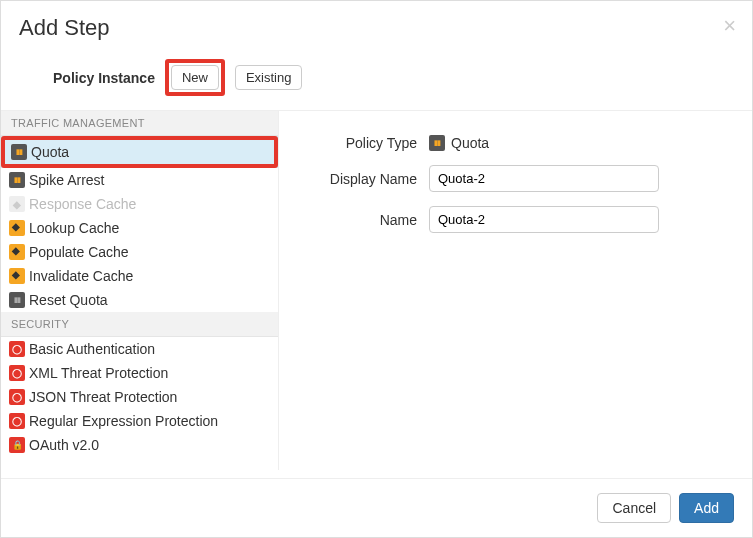  What do you see at coordinates (269, 78) in the screenshot?
I see `segmented-existing-button: Existing` at bounding box center [269, 78].